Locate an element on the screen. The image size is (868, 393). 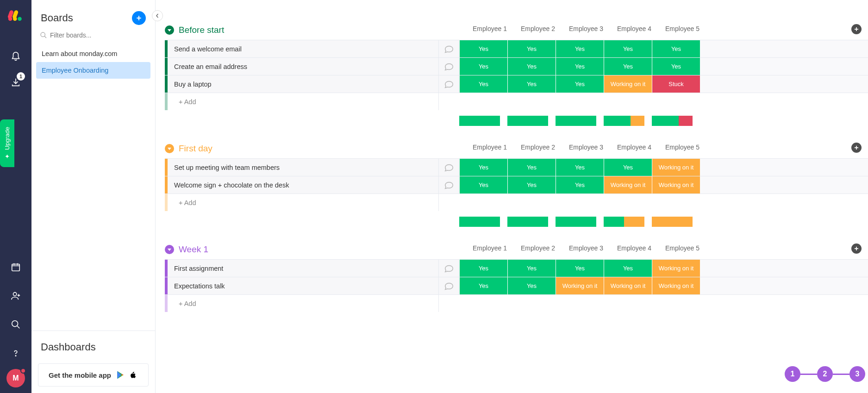
task-row: Create an email addressYesYesYesYesYes is located at coordinates (517, 66).